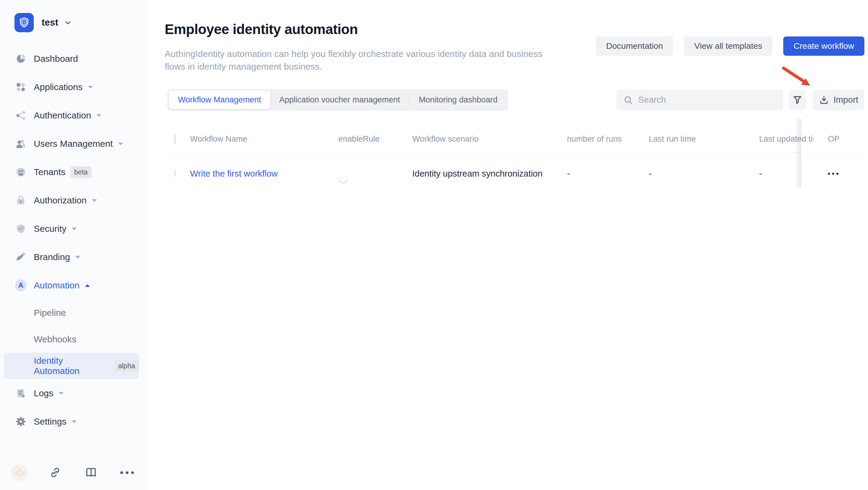 This screenshot has height=490, width=868. Describe the element at coordinates (608, 139) in the screenshot. I see `column-header-number-of-runs: number of runs` at that location.